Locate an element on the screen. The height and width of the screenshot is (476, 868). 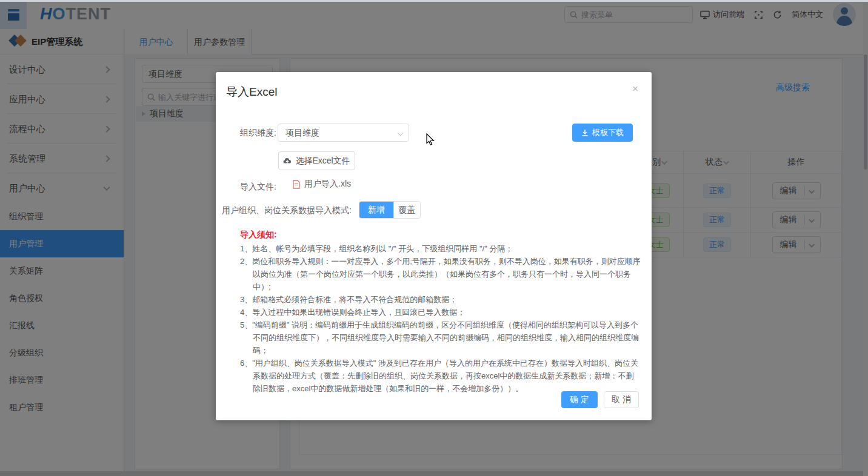
notice-item: 3、邮箱格式必须符合标准，将不导入不符合规范的邮箱数据； is located at coordinates (441, 299).